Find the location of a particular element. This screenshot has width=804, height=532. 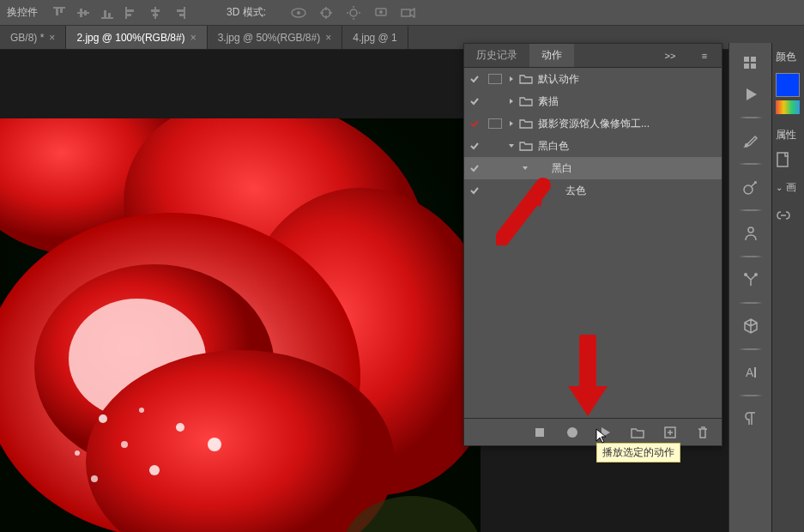

svg-text: A is located at coordinates (750, 372).